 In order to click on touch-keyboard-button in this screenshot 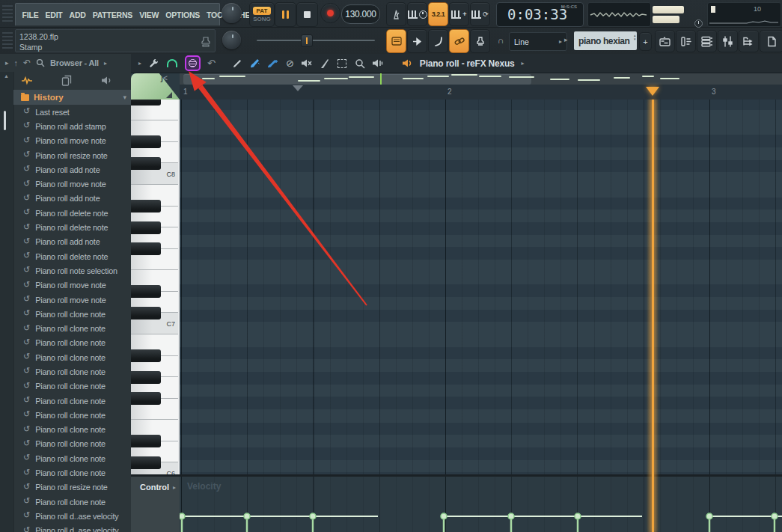, I will do `click(480, 41)`.